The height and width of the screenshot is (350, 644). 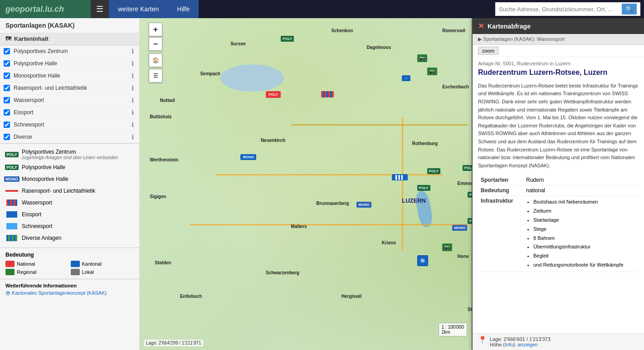 What do you see at coordinates (191, 297) in the screenshot?
I see `city-entlebuch: Entlebuch` at bounding box center [191, 297].